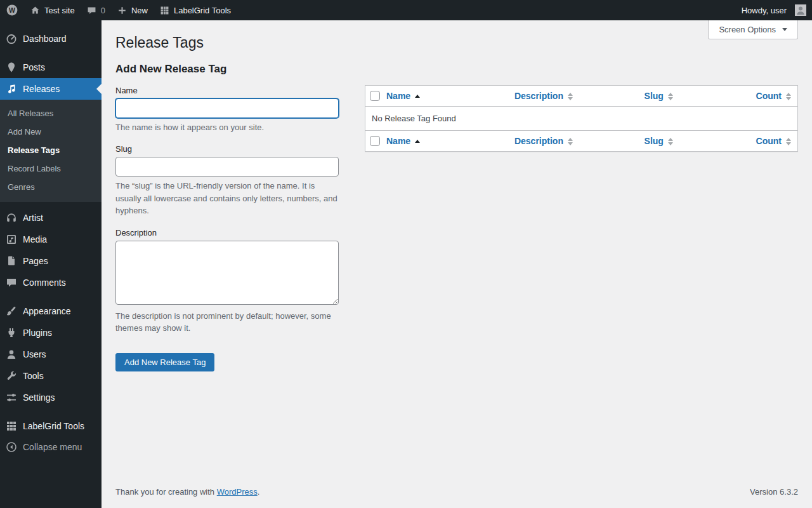 The height and width of the screenshot is (508, 812). I want to click on footer-thanks: Thank you for creating with WordPress., so click(188, 491).